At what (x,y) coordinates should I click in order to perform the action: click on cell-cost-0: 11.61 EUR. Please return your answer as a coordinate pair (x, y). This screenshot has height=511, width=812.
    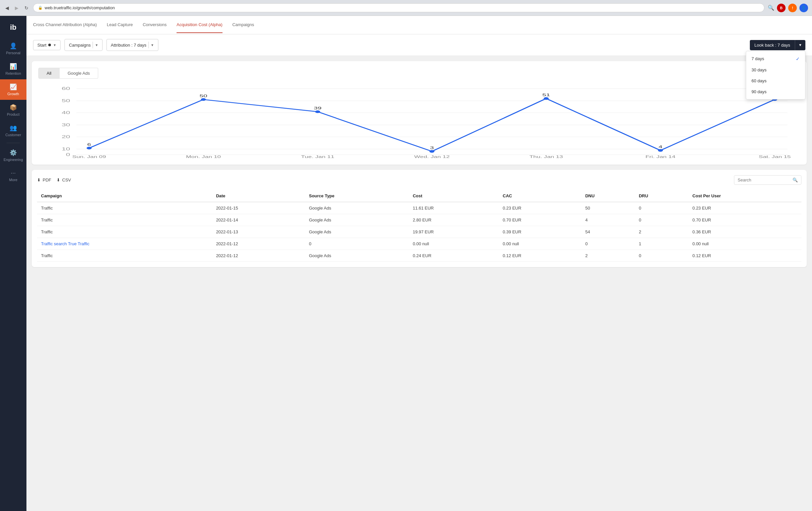
    Looking at the image, I should click on (454, 208).